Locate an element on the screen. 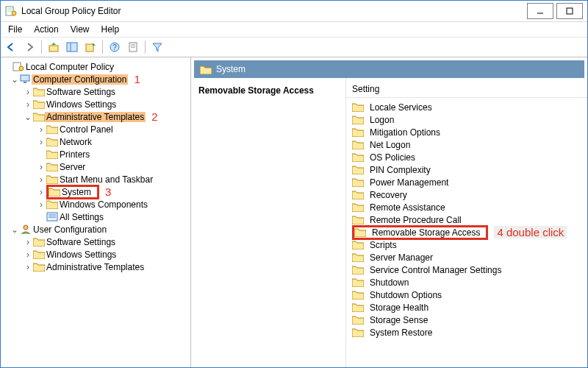 The image size is (588, 368). anno-2: 2 is located at coordinates (154, 116).